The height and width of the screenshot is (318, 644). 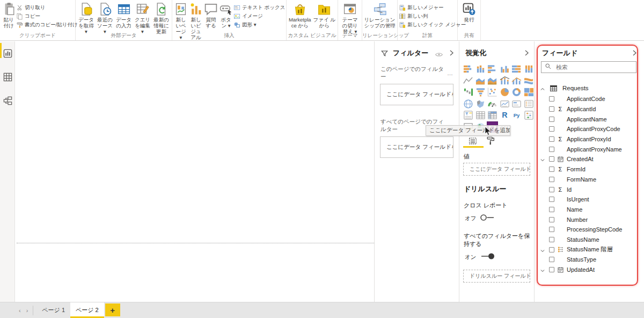 What do you see at coordinates (259, 8) in the screenshot?
I see `ribbon-item-text-box: テキスト ボックス` at bounding box center [259, 8].